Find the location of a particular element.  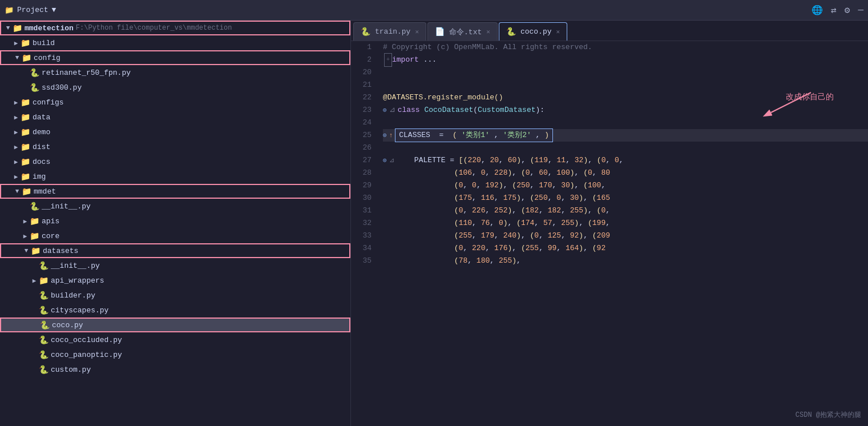

gutter-arrow-25: ↑ is located at coordinates (391, 135).